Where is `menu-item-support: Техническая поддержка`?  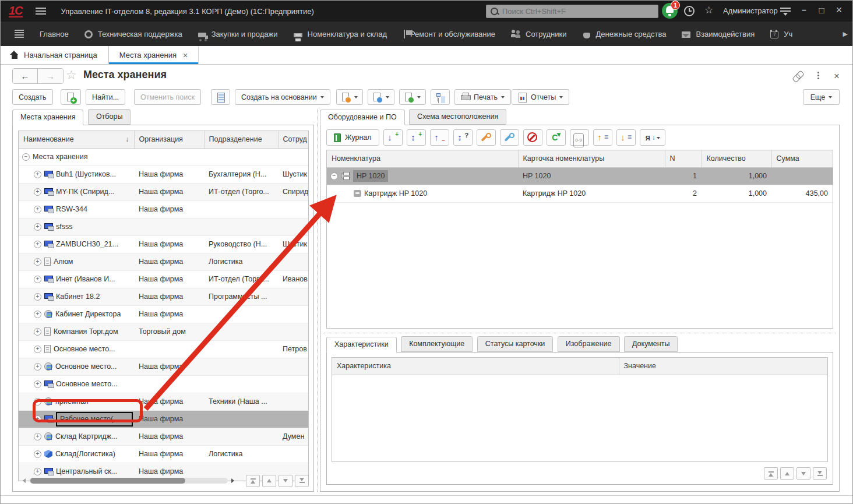 menu-item-support: Техническая поддержка is located at coordinates (133, 34).